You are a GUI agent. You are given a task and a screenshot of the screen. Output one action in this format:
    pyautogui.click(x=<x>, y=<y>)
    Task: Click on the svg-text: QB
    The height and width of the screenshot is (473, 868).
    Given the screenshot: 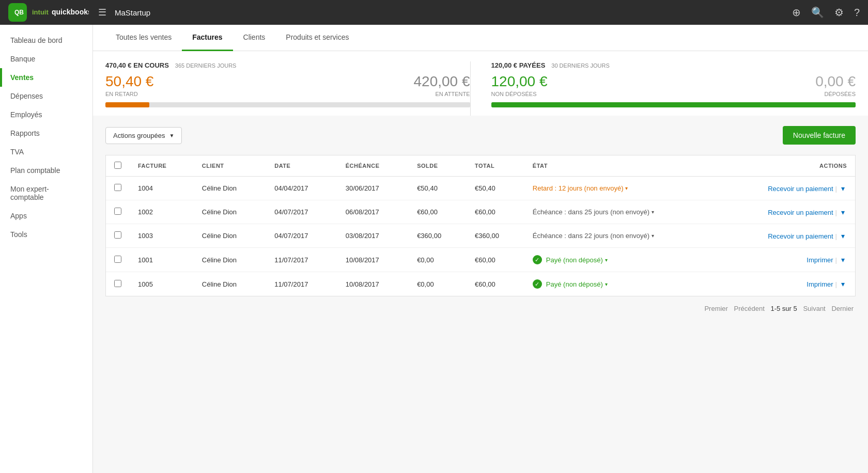 What is the action you would take?
    pyautogui.click(x=19, y=12)
    